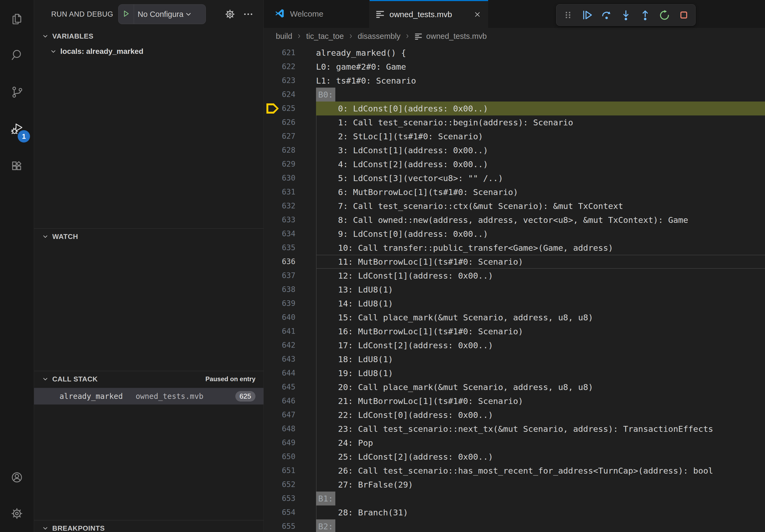  What do you see at coordinates (290, 318) in the screenshot?
I see `line-number: 640` at bounding box center [290, 318].